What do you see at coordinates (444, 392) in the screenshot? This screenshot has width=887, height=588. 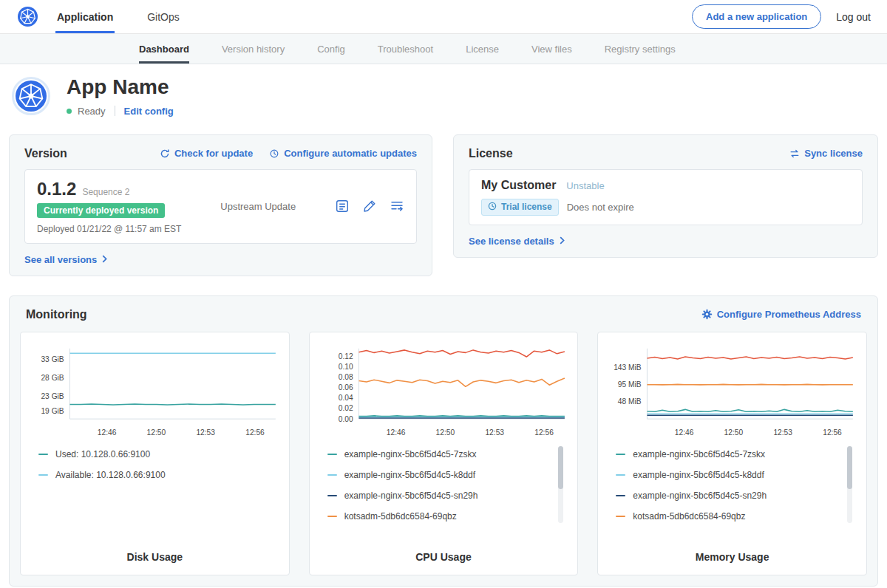 I see `cpu-usage-plot: 0.120.100.080.060.040.020.0012:4612:5012…` at bounding box center [444, 392].